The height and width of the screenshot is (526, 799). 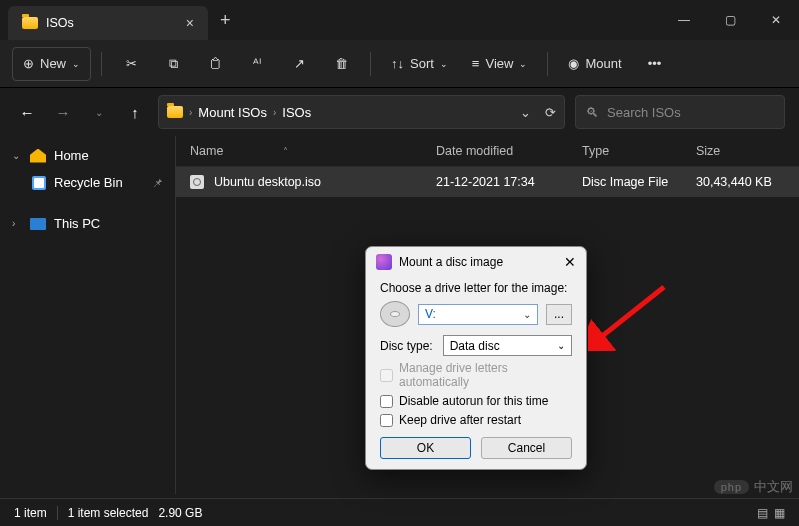 What do you see at coordinates (300, 64) in the screenshot?
I see `share-icon: ↗` at bounding box center [300, 64].